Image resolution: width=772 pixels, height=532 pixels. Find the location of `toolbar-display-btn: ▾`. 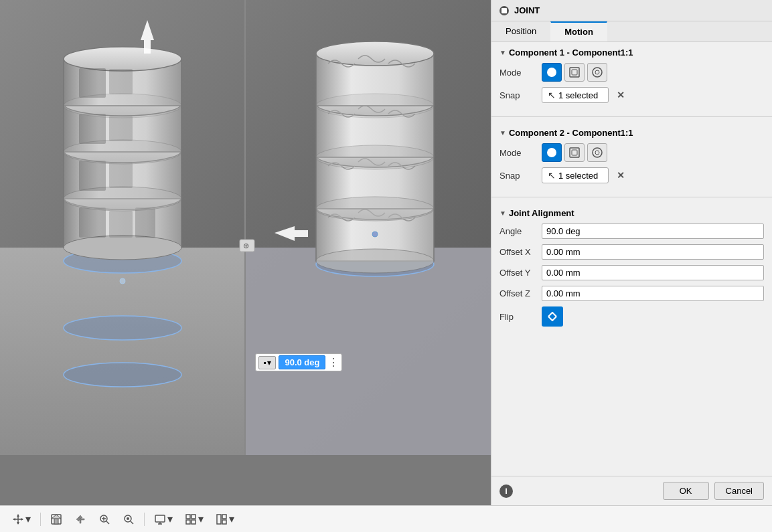

toolbar-display-btn: ▾ is located at coordinates (163, 519).